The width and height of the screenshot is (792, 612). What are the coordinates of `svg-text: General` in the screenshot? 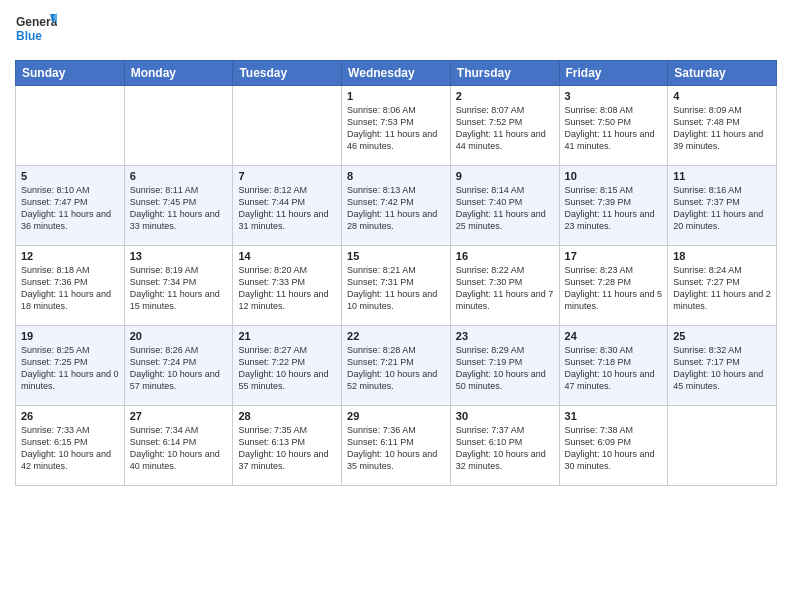 It's located at (36, 22).